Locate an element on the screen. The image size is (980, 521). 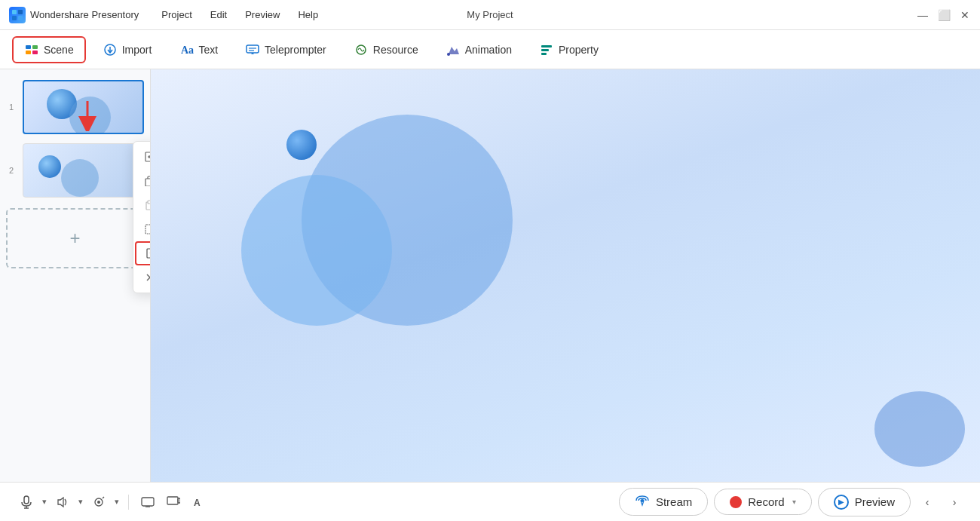
toolbar-teleprompter: Teleprompter is located at coordinates (286, 50).